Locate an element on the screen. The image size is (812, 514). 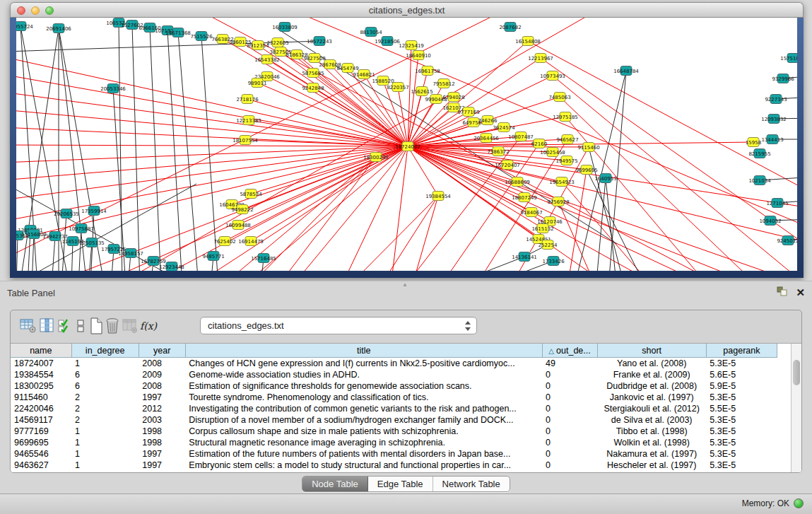
graph-node: 19384554 is located at coordinates (438, 197).